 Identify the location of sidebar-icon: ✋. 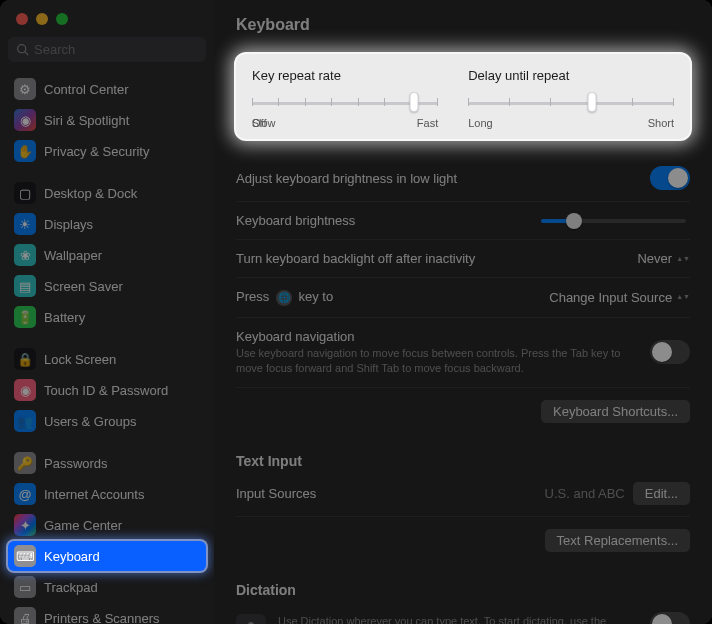
(25, 151).